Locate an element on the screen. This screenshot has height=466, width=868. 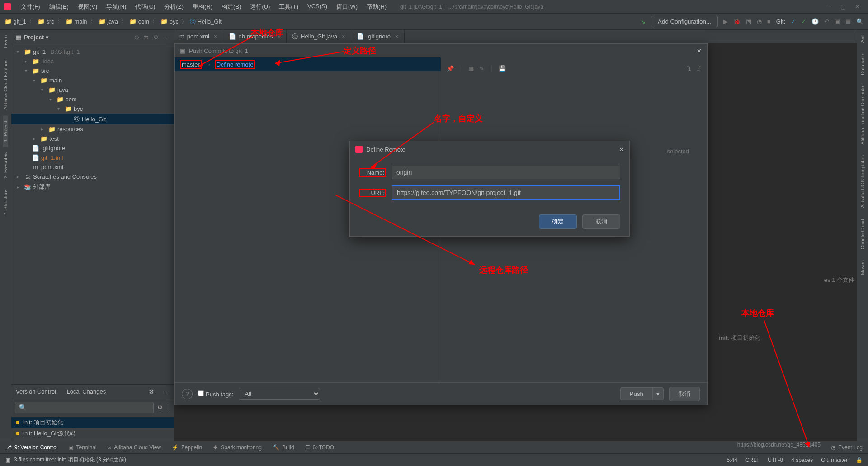
menu-item: 运行(U) is located at coordinates (260, 7).